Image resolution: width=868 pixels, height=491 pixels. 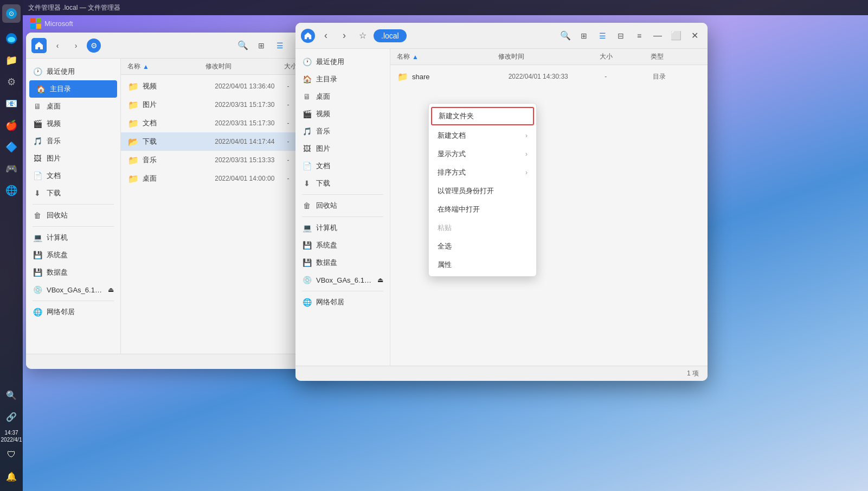 I want to click on recent-icon-1: 🕐, so click(x=37, y=72).